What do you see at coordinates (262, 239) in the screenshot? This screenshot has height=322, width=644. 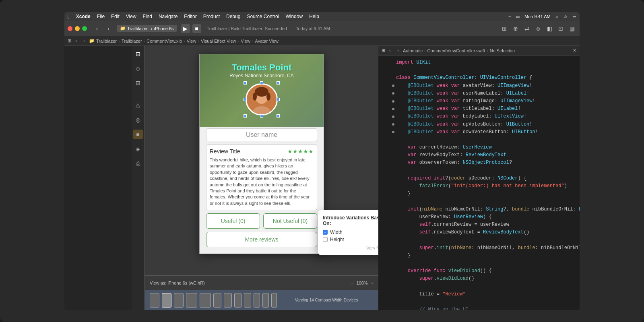 I see `more-reviews-button: More reviews` at bounding box center [262, 239].